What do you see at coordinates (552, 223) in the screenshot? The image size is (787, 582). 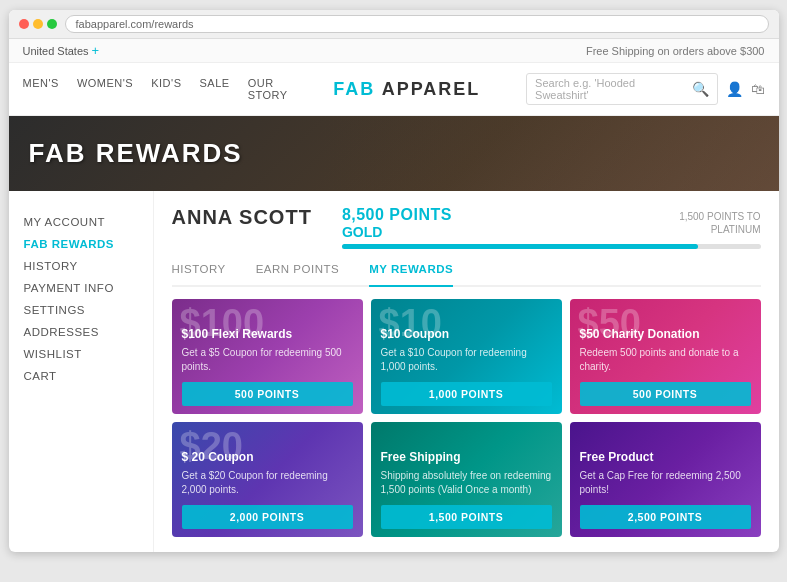 I see `points-row: 8,500 POINTS GOLD 1,500 POINTS TO PLATIN…` at bounding box center [552, 223].